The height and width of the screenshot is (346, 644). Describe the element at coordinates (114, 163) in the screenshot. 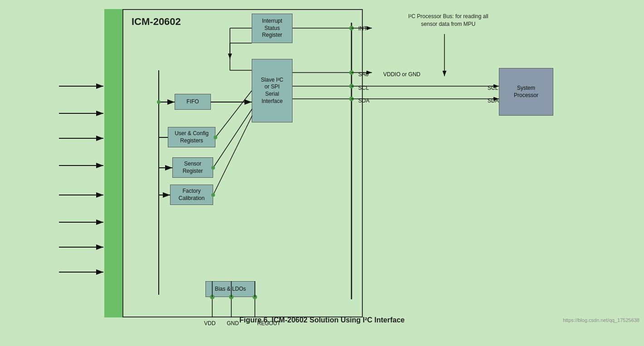

I see `green-bar` at that location.